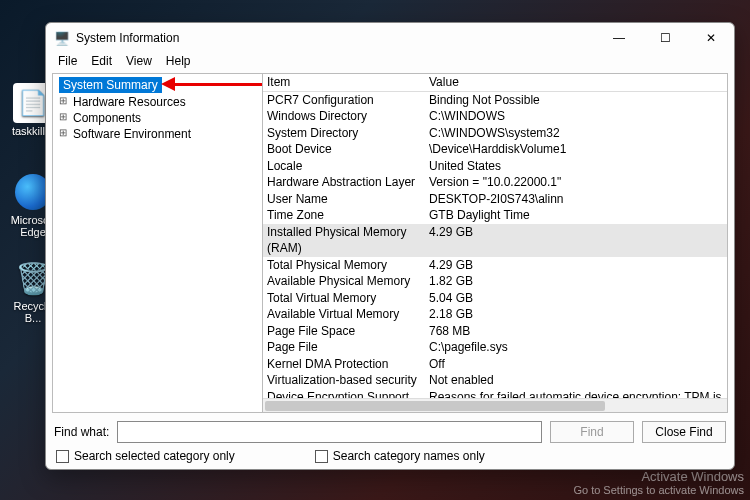 The height and width of the screenshot is (500, 750). Describe the element at coordinates (576, 166) in the screenshot. I see `cell-value: United States` at that location.